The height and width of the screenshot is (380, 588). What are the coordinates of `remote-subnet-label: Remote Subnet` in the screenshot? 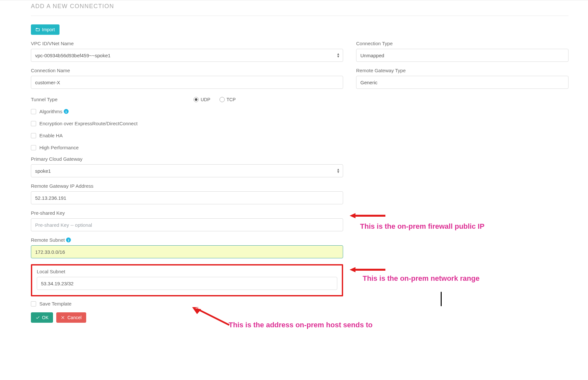 It's located at (48, 240).